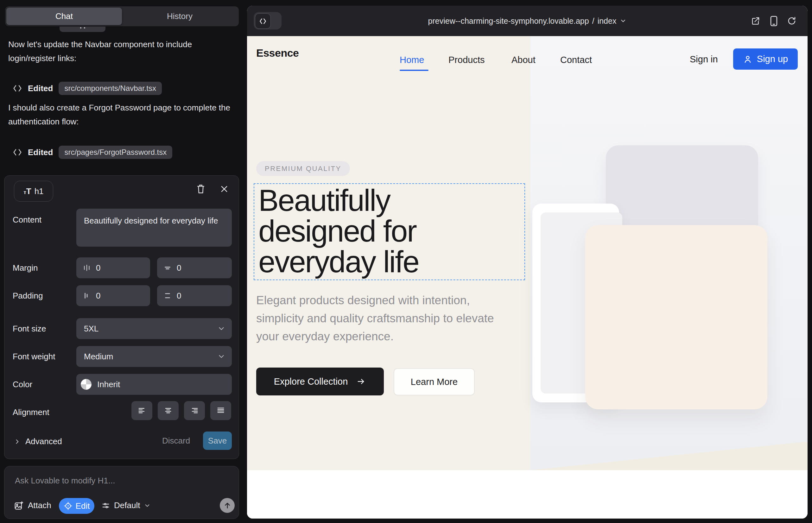  Describe the element at coordinates (167, 268) in the screenshot. I see `margin-vertical-icon` at that location.